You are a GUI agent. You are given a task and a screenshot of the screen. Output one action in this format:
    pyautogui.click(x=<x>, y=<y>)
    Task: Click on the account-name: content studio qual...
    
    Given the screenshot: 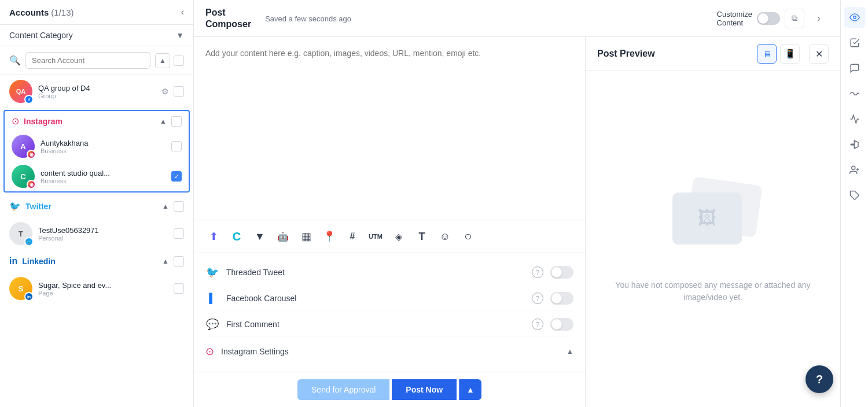 What is the action you would take?
    pyautogui.click(x=103, y=173)
    